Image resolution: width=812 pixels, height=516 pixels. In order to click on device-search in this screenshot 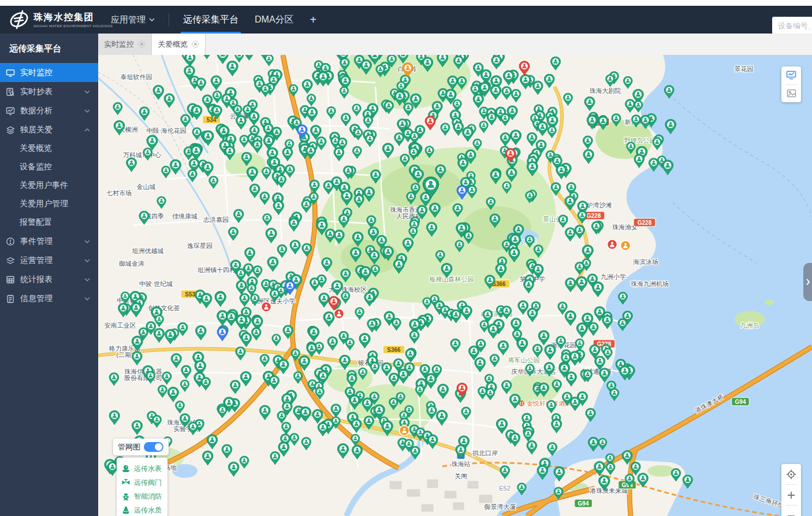, I will do `click(792, 25)`.